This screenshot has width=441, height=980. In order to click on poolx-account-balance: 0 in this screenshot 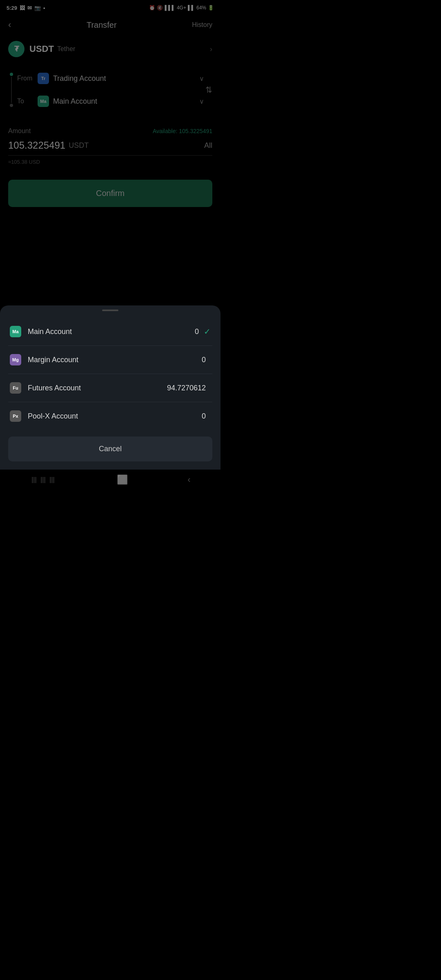, I will do `click(204, 416)`.